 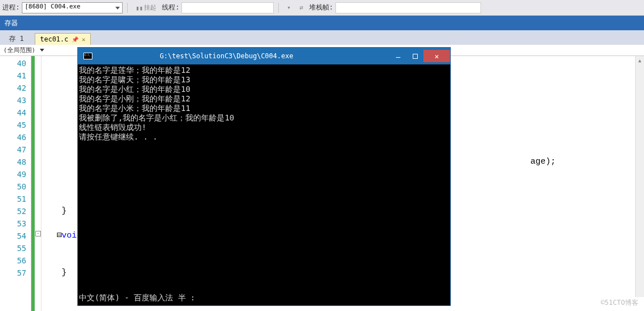 I want to click on console-line: 我的名字是小刚；我的年龄是12, so click(x=264, y=99).